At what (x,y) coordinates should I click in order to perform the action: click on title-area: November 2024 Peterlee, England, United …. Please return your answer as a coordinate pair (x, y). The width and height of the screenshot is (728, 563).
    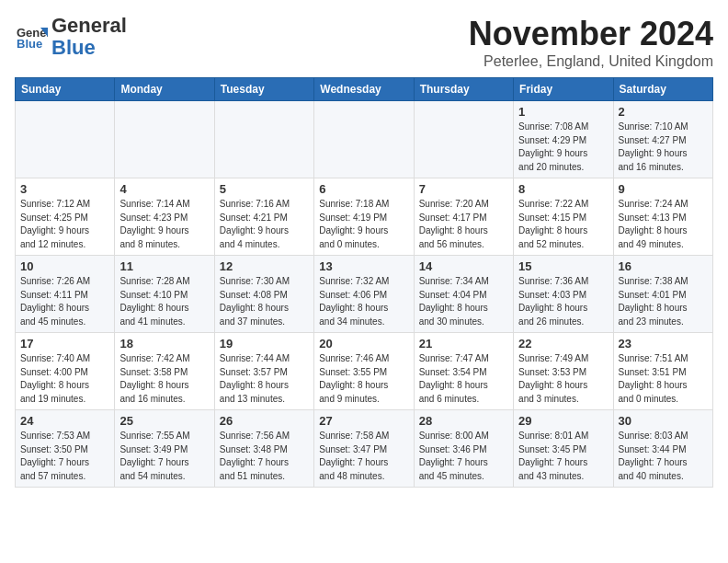
    Looking at the image, I should click on (591, 42).